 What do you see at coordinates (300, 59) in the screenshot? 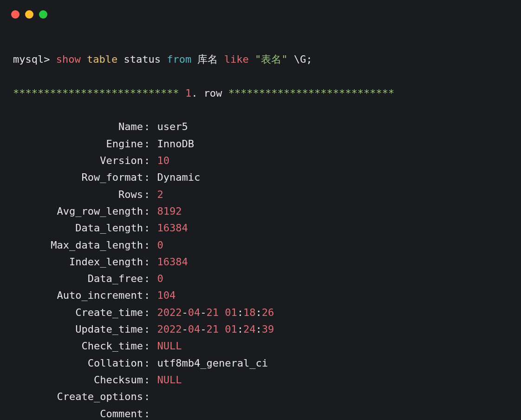
I see `vertG: \G` at bounding box center [300, 59].